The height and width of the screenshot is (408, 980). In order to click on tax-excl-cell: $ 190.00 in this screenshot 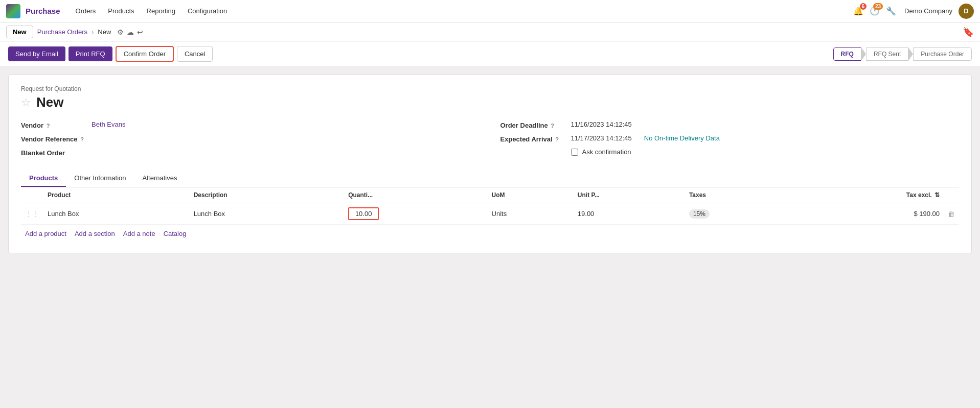, I will do `click(867, 214)`.